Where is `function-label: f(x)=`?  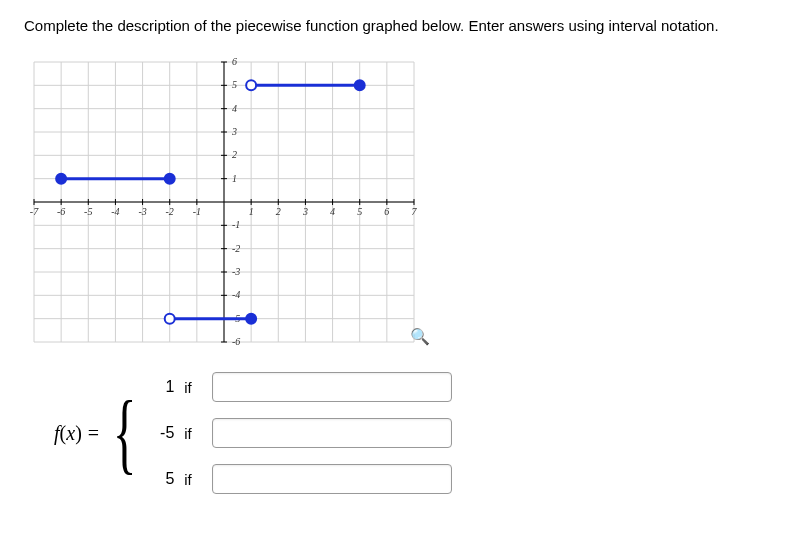 function-label: f(x)= is located at coordinates (80, 434).